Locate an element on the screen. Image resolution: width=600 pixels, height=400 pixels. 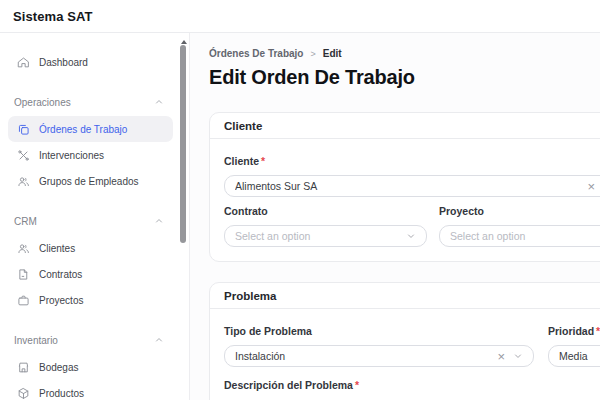
label-text: Descripción del Problema is located at coordinates (288, 386).